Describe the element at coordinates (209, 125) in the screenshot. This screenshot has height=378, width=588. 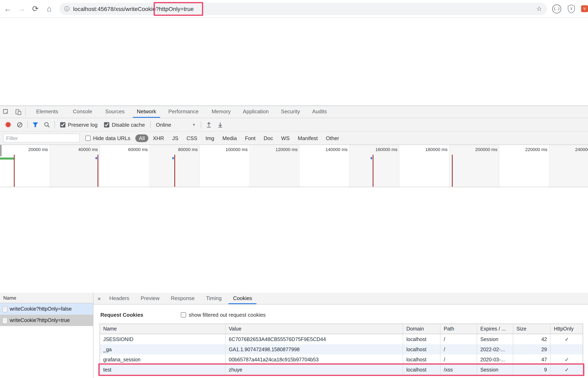
I see `import-har-icon` at that location.